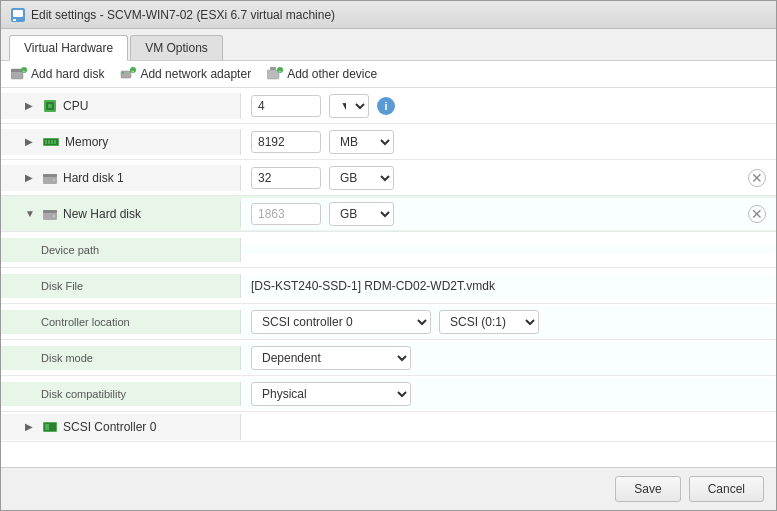 The image size is (777, 511). What do you see at coordinates (121, 358) in the screenshot?
I see `disk-mode-label-cell: Disk mode` at bounding box center [121, 358].